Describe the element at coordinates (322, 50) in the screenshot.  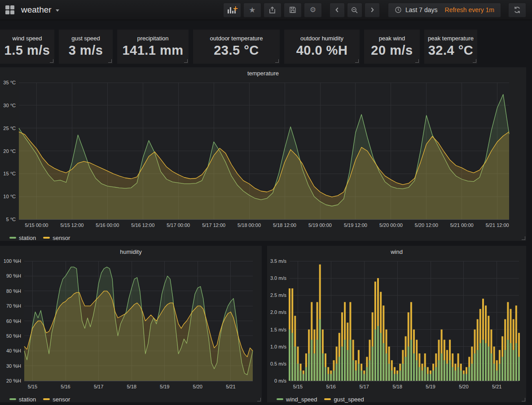
I see `stat-value: 40.0 %H` at that location.